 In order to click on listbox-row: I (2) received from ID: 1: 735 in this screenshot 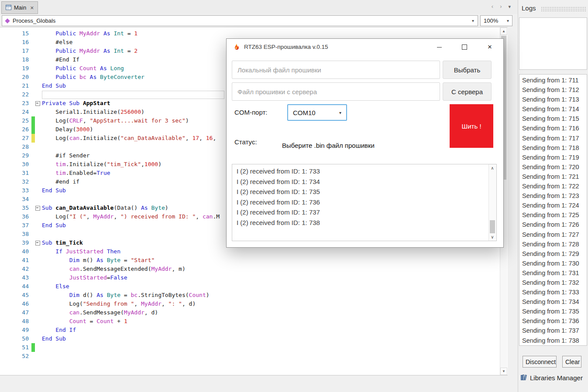, I will do `click(364, 192)`.